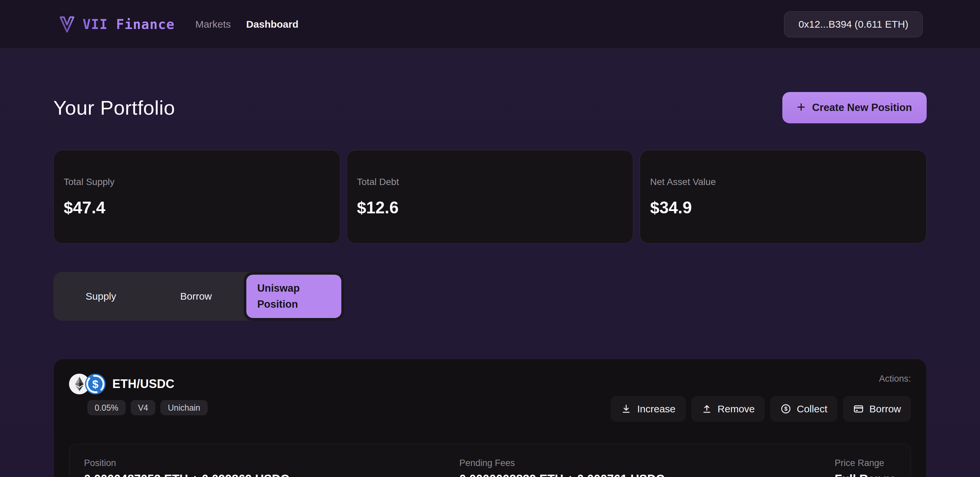  Describe the element at coordinates (196, 296) in the screenshot. I see `tab-borrow: Borrow` at that location.